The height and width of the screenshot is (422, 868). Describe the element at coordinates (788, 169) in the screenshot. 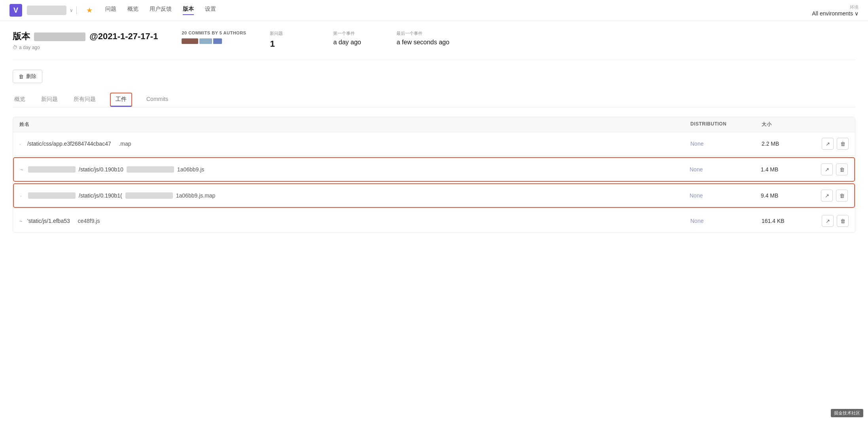

I see `size-cell: 1.4 MB` at that location.